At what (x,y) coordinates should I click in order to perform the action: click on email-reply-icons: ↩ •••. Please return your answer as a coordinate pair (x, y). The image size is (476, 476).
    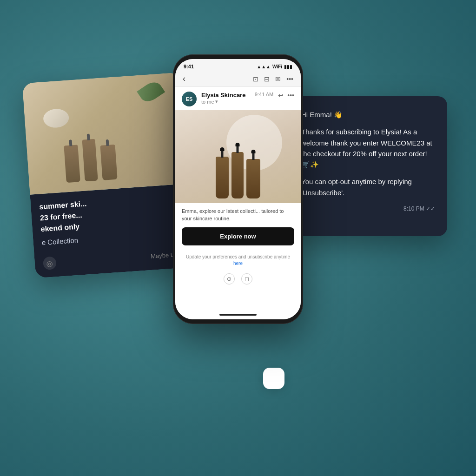
    Looking at the image, I should click on (286, 95).